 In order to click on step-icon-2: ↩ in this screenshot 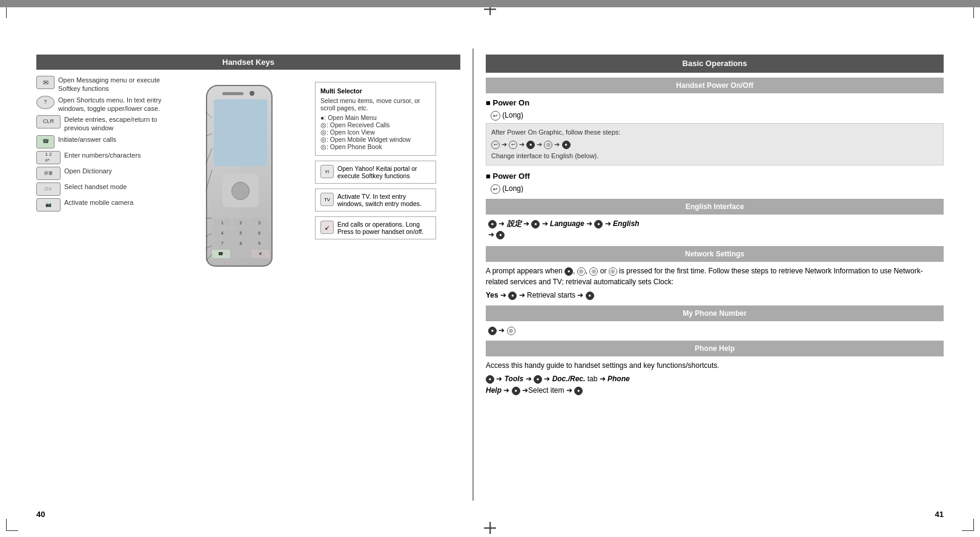, I will do `click(513, 145)`.